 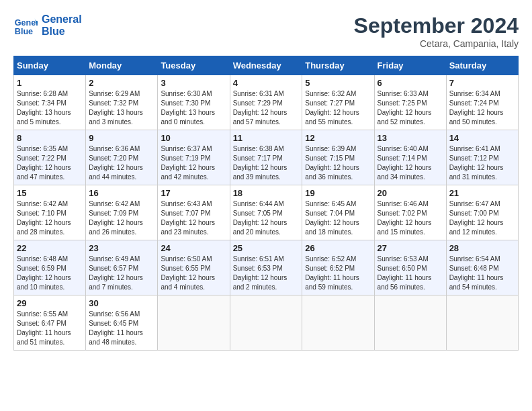 What do you see at coordinates (410, 138) in the screenshot?
I see `day-number: 13` at bounding box center [410, 138].